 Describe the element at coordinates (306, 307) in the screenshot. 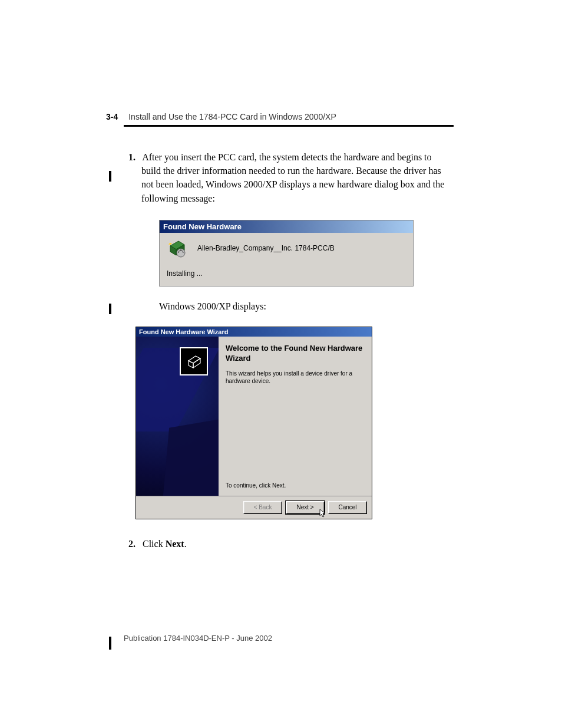

I see `mid-text: Windows 2000/XP displays:` at that location.